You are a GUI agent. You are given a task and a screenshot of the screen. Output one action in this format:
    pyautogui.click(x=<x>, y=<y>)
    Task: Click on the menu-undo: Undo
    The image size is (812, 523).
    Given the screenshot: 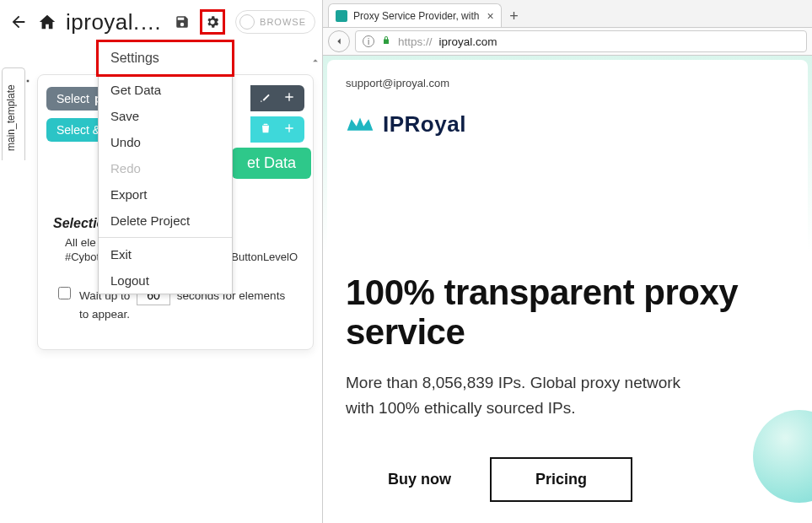 What is the action you would take?
    pyautogui.click(x=165, y=142)
    